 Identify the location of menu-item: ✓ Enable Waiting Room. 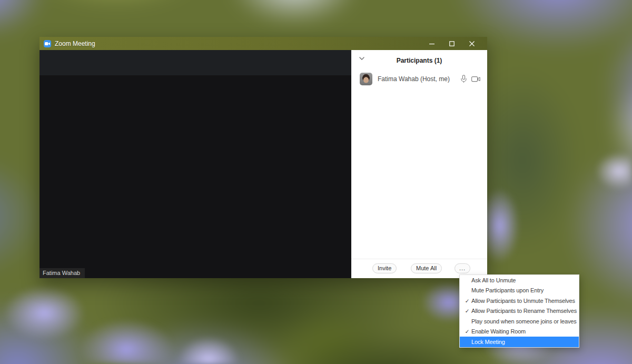
(519, 332).